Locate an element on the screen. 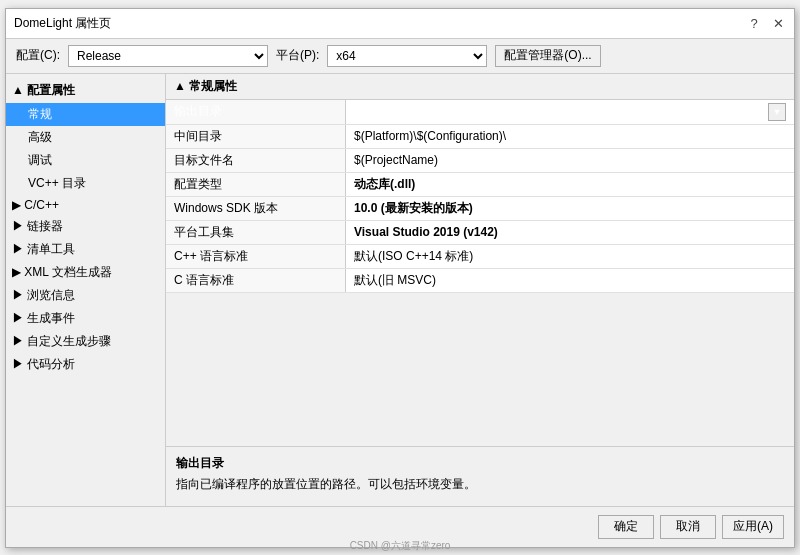 This screenshot has height=555, width=800. table-row: C++ 语言标准默认(ISO C++14 标准) is located at coordinates (480, 257).